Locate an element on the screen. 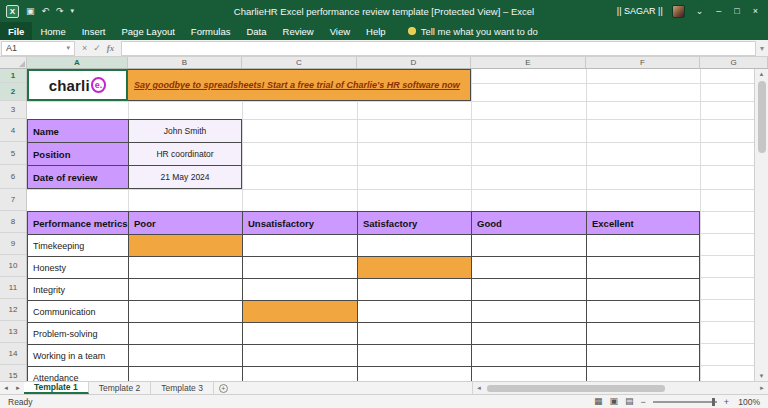 This screenshot has width=768, height=408. close-icon: × is located at coordinates (756, 11).